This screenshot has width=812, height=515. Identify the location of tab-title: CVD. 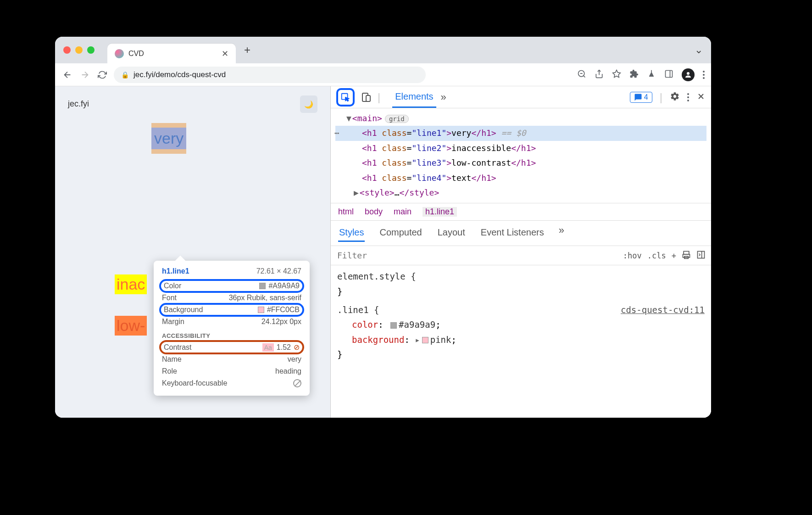
(172, 54).